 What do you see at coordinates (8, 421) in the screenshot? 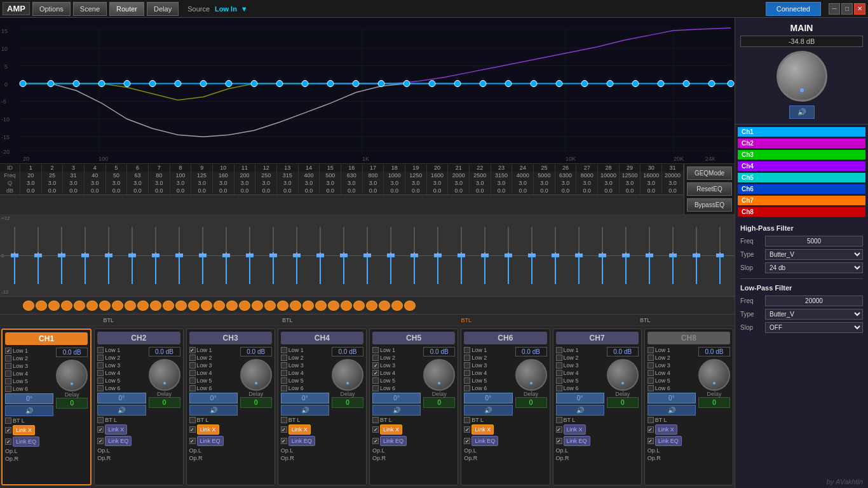
I see `ch-ch1-btl-check` at bounding box center [8, 421].